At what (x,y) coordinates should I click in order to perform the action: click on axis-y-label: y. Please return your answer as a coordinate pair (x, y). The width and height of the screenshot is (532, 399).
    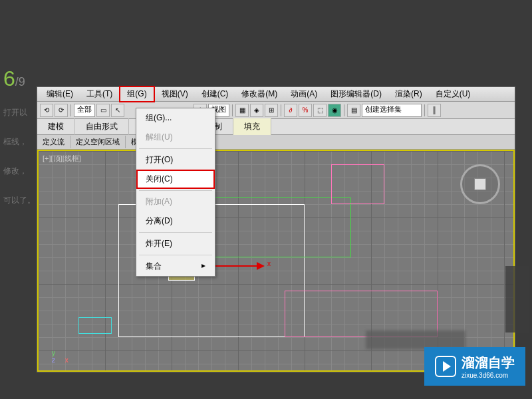
    Looking at the image, I should click on (60, 352).